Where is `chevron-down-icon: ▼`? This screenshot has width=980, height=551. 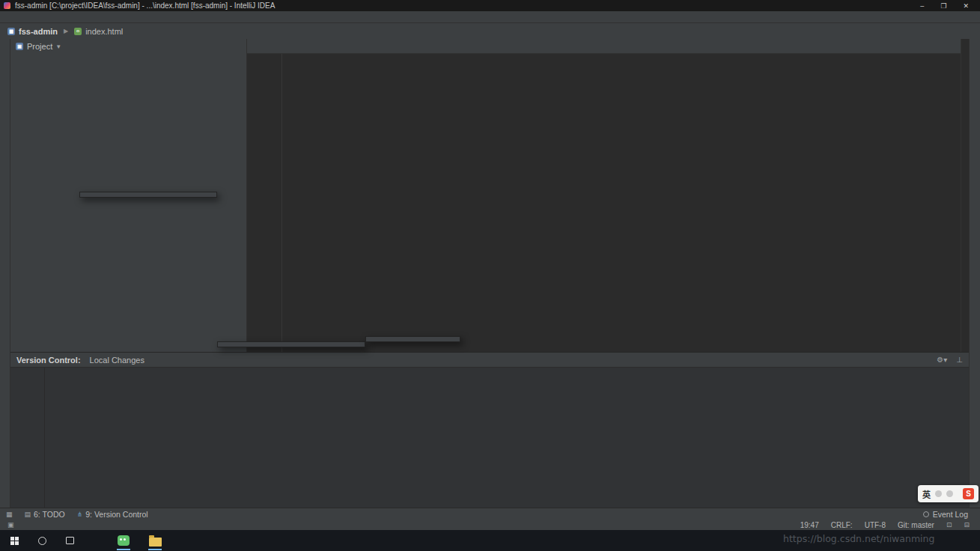 chevron-down-icon: ▼ is located at coordinates (58, 46).